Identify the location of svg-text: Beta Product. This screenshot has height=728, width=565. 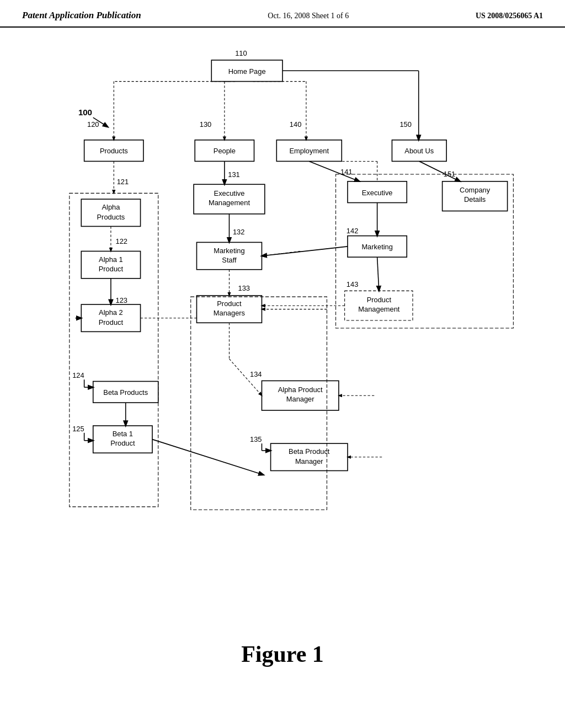
(309, 451).